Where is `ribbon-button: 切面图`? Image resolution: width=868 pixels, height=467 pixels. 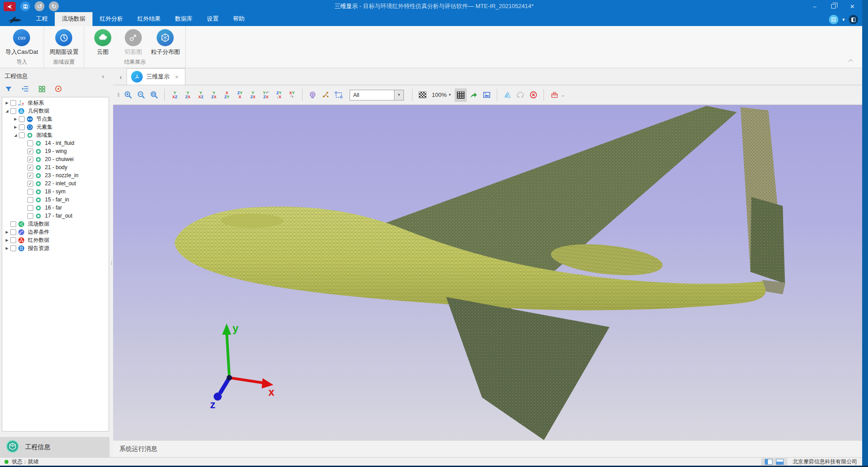
ribbon-button: 切面图 is located at coordinates (133, 42).